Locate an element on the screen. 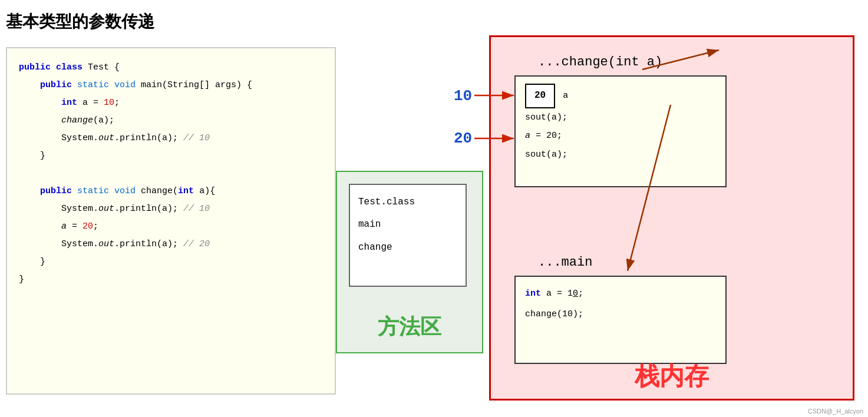  method-area-label: 方法区 is located at coordinates (410, 327).